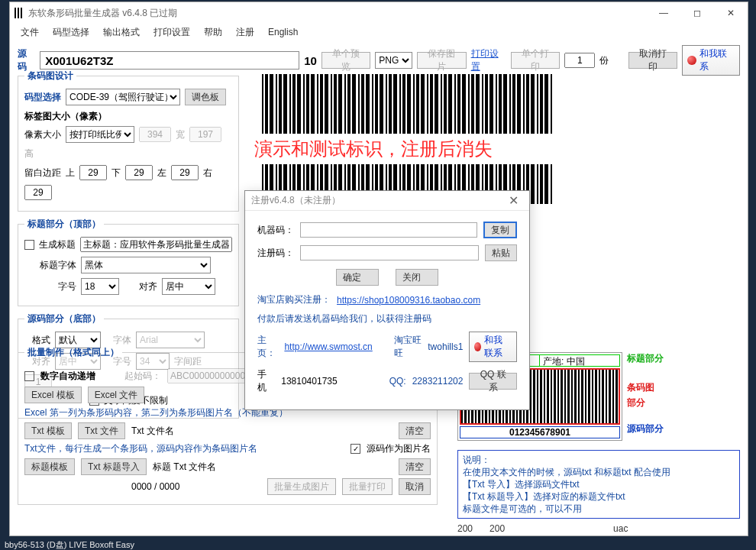 This screenshot has width=756, height=550. Describe the element at coordinates (489, 60) in the screenshot. I see `print-settings-link: 打印设置` at that location.